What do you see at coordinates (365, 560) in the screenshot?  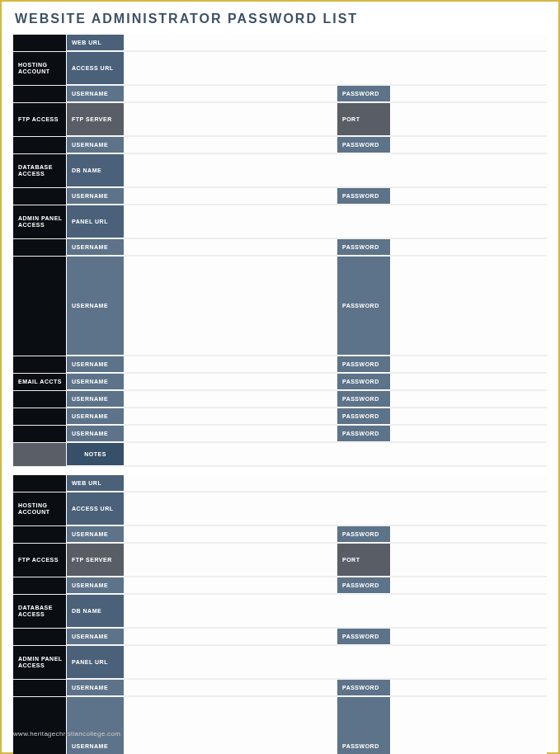 I see `port-label: PORT` at bounding box center [365, 560].